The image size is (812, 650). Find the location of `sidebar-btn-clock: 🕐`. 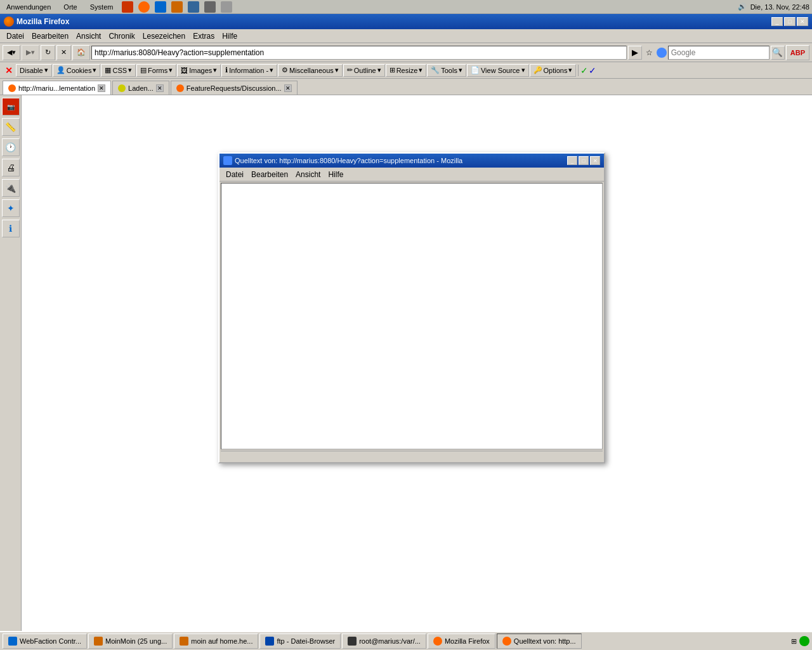

sidebar-btn-clock: 🕐 is located at coordinates (11, 147).